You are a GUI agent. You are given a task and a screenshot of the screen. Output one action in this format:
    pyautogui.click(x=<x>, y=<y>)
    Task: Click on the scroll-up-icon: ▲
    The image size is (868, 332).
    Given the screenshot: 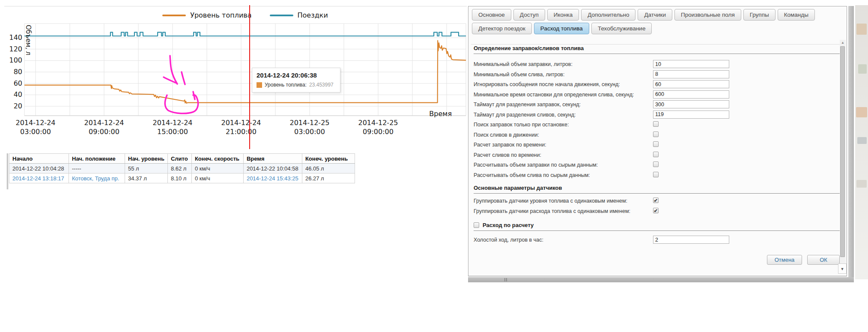 What is the action you would take?
    pyautogui.click(x=843, y=43)
    